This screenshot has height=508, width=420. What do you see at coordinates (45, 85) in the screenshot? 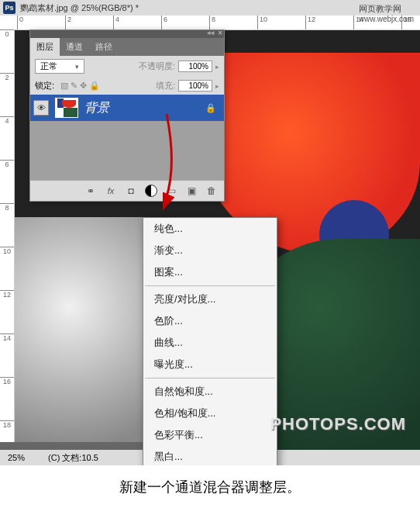
I see `lock-label: 锁定:` at bounding box center [45, 85].